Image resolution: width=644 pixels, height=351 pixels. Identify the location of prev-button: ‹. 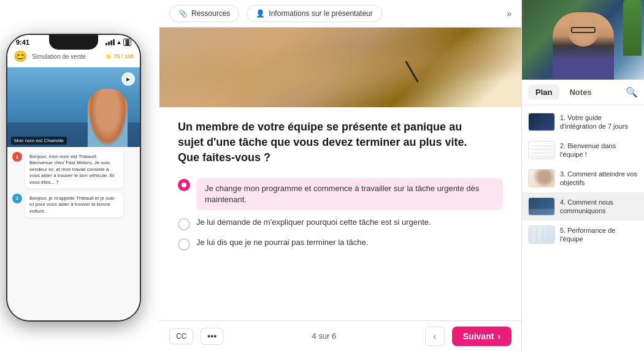
(435, 336).